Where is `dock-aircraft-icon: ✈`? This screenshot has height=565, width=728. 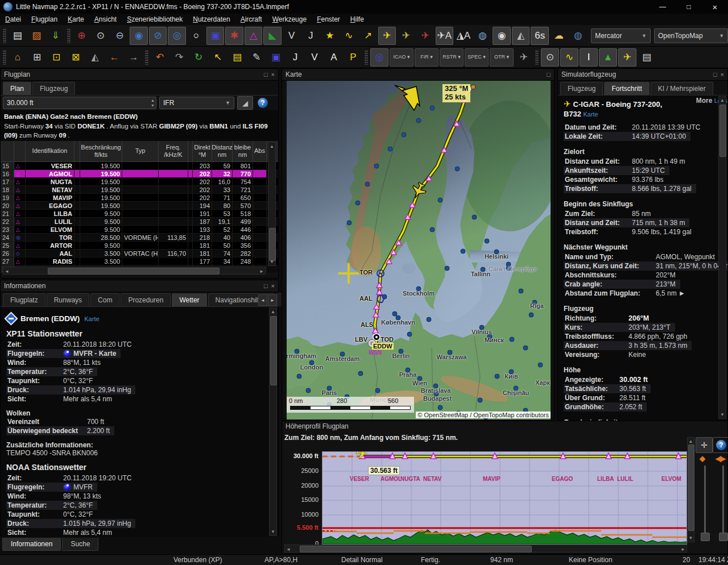
dock-aircraft-icon: ✈ is located at coordinates (627, 57).